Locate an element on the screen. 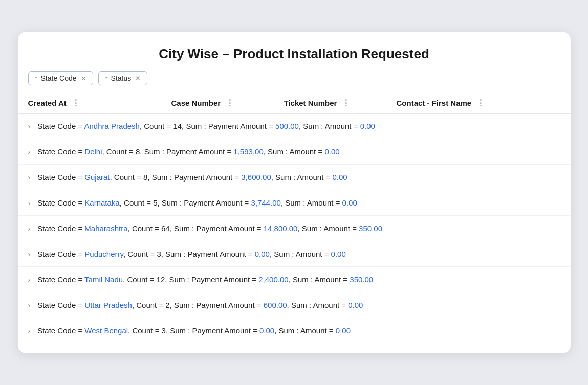 The width and height of the screenshot is (588, 385). filter-label: State Code is located at coordinates (59, 78).